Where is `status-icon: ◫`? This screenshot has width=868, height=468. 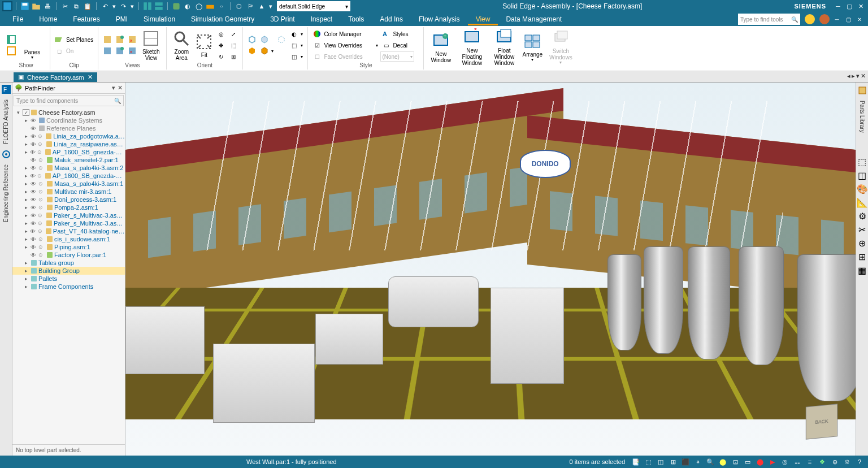
status-icon: ◫ is located at coordinates (661, 462).